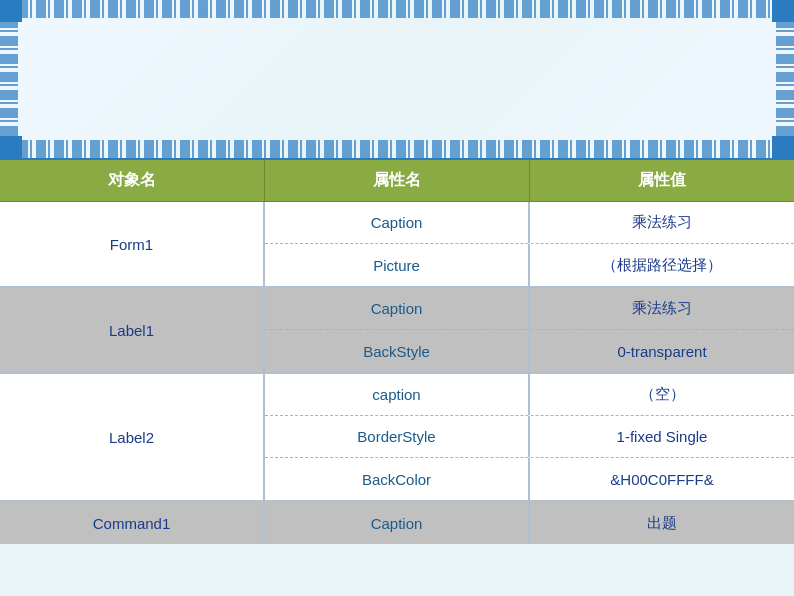  Describe the element at coordinates (662, 222) in the screenshot. I see `value-caption: 乘法练习` at that location.